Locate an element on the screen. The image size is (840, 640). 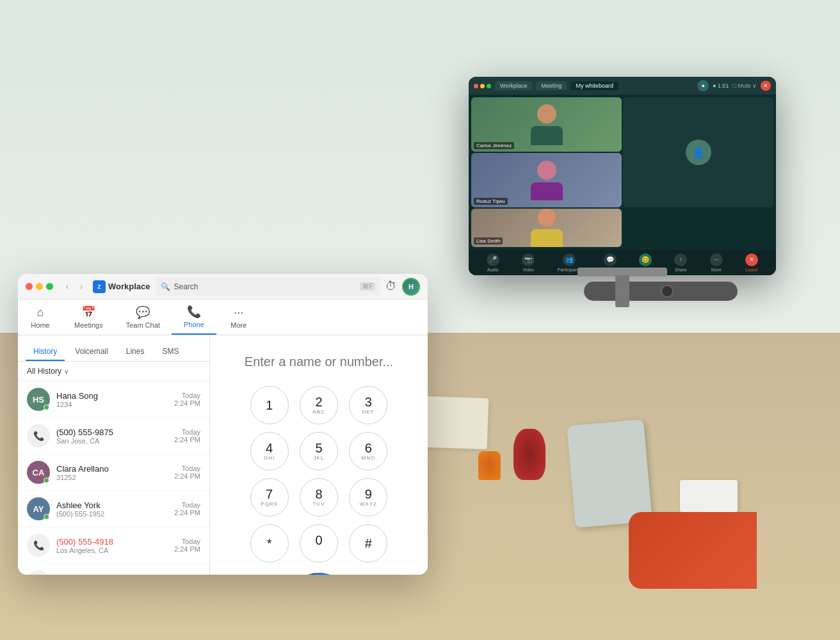
tv-tab-meeting: Meeting is located at coordinates (551, 86).